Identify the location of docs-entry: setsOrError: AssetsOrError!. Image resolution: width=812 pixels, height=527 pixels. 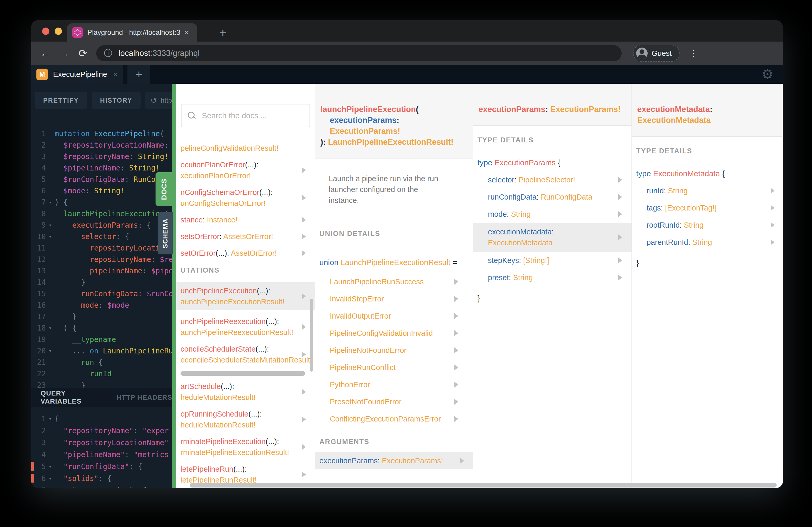
(246, 237).